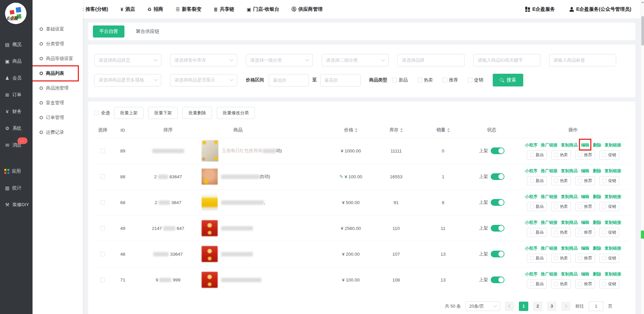 This screenshot has width=644, height=314. I want to click on scrollbar-thumb, so click(643, 31).